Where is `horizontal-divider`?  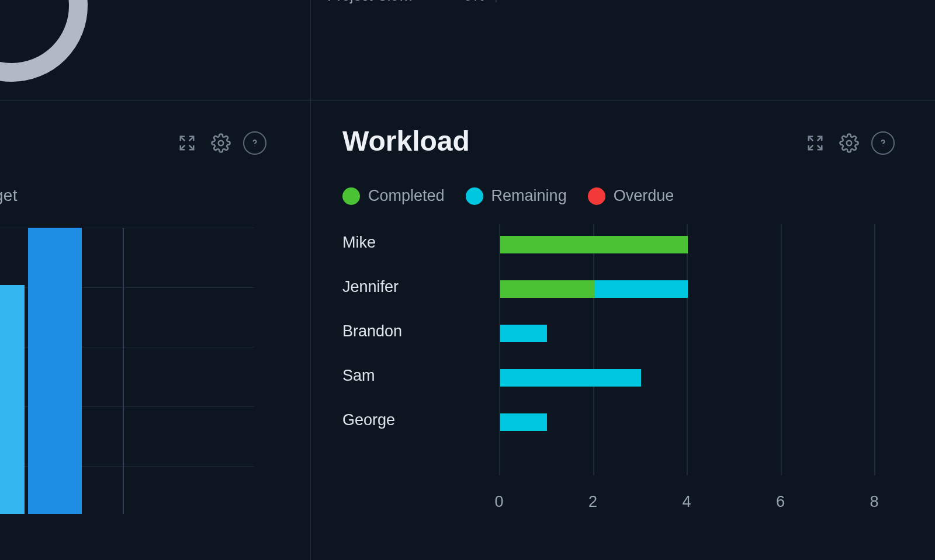 horizontal-divider is located at coordinates (468, 100).